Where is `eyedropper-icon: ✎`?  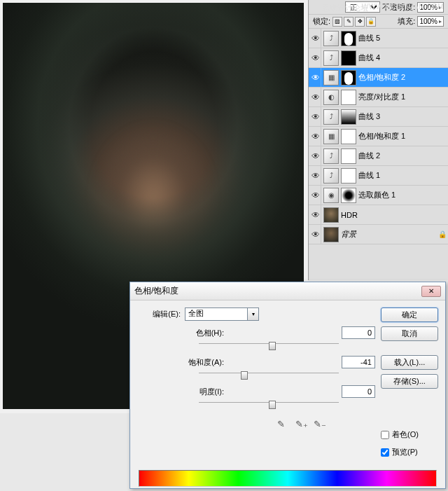 eyedropper-icon: ✎ is located at coordinates (283, 424).